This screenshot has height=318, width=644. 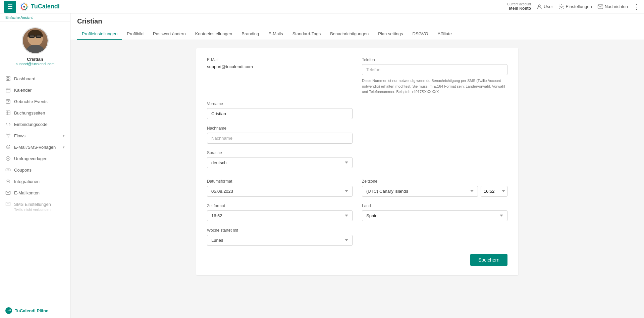 I want to click on page-title: Cristian, so click(x=357, y=21).